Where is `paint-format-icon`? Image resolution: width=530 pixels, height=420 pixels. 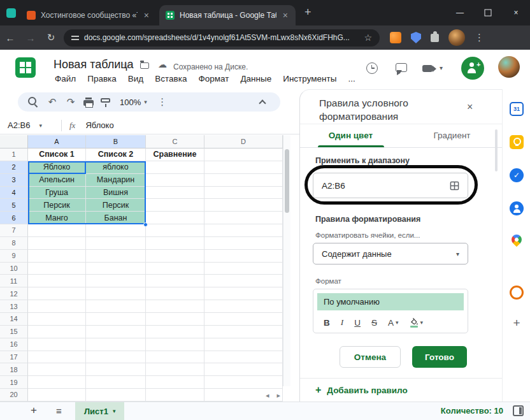
paint-format-icon is located at coordinates (106, 101).